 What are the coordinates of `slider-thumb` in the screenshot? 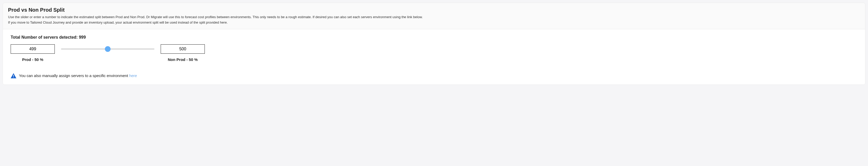 It's located at (108, 49).